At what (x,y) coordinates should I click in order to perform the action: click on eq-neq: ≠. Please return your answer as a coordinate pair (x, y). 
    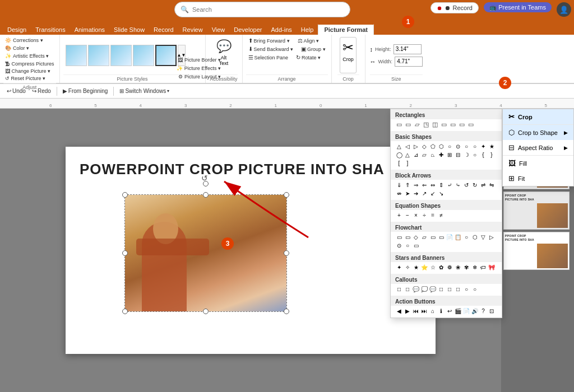
    Looking at the image, I should click on (441, 215).